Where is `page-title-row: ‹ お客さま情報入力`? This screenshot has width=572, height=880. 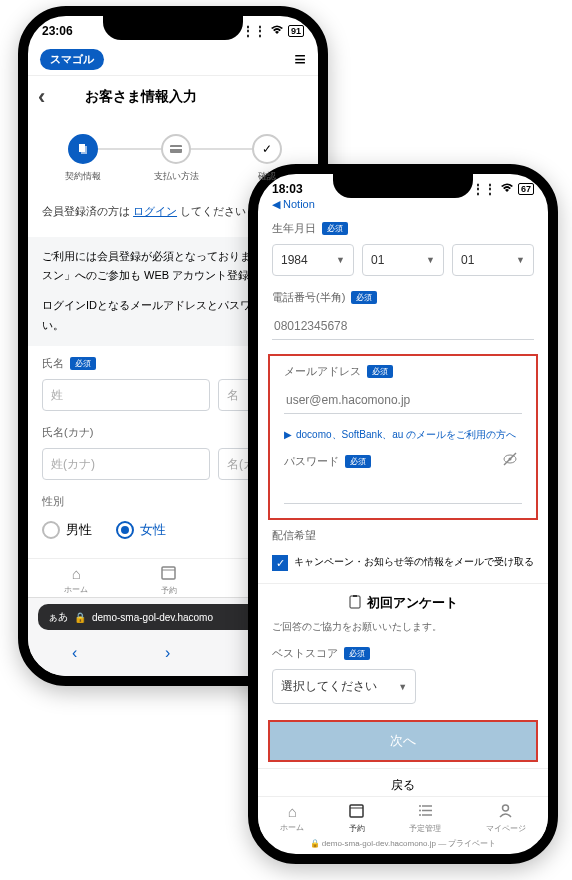
page-title-row: ‹ お客さま情報入力 is located at coordinates (173, 97).